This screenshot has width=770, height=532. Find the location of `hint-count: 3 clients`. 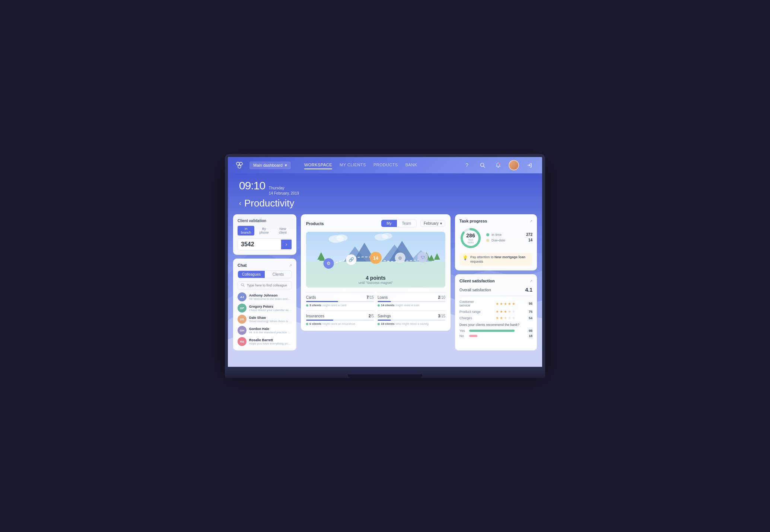

hint-count: 3 clients is located at coordinates (315, 305).